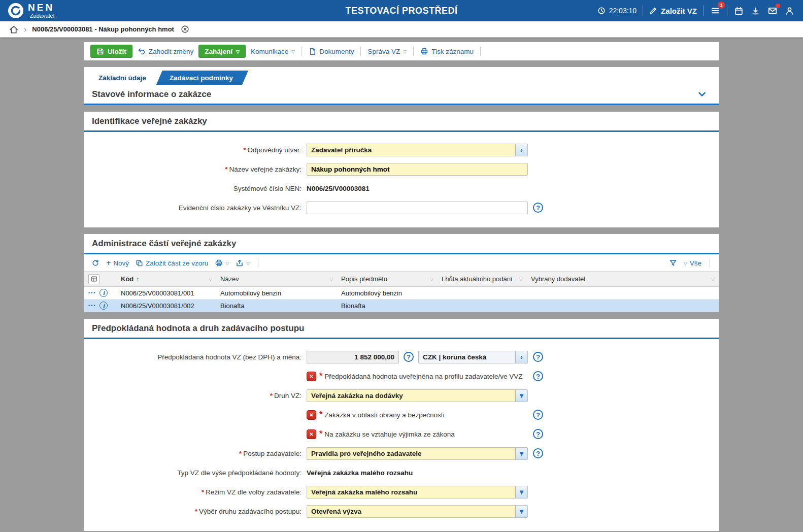  I want to click on department-picker: Zadavatel příručka ›, so click(417, 150).